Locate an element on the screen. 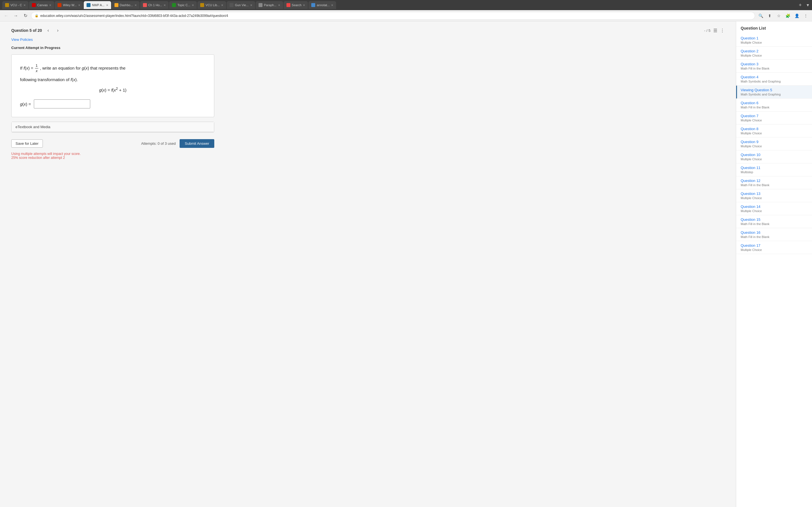 The image size is (812, 507). sidebar-item-3: Question 3Math Fill in the Blank is located at coordinates (774, 66).